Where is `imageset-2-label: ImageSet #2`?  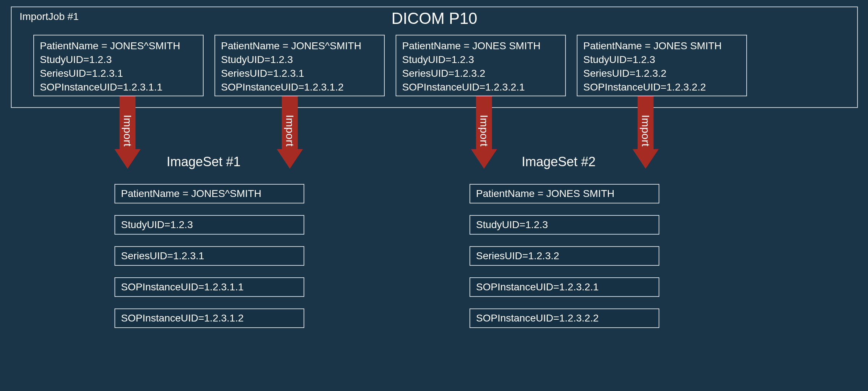 imageset-2-label: ImageSet #2 is located at coordinates (559, 162).